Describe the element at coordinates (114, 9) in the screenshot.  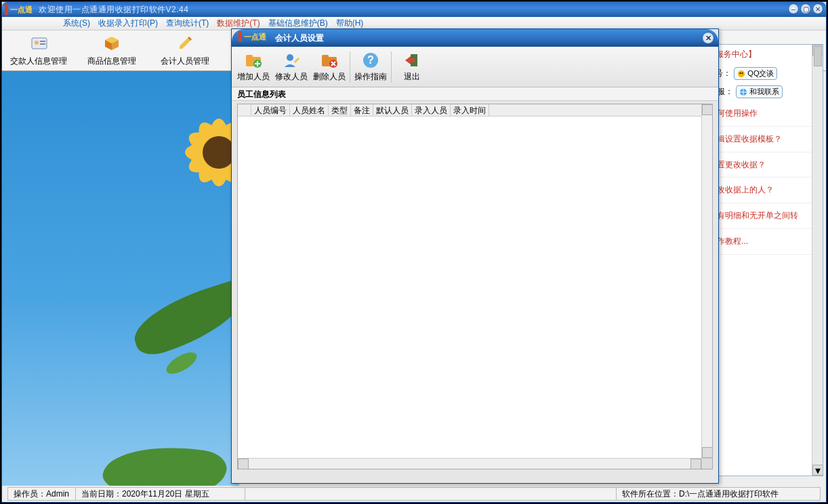
I see `window-title: 欢迎使用一点通通用收据打印软件V2.44` at that location.